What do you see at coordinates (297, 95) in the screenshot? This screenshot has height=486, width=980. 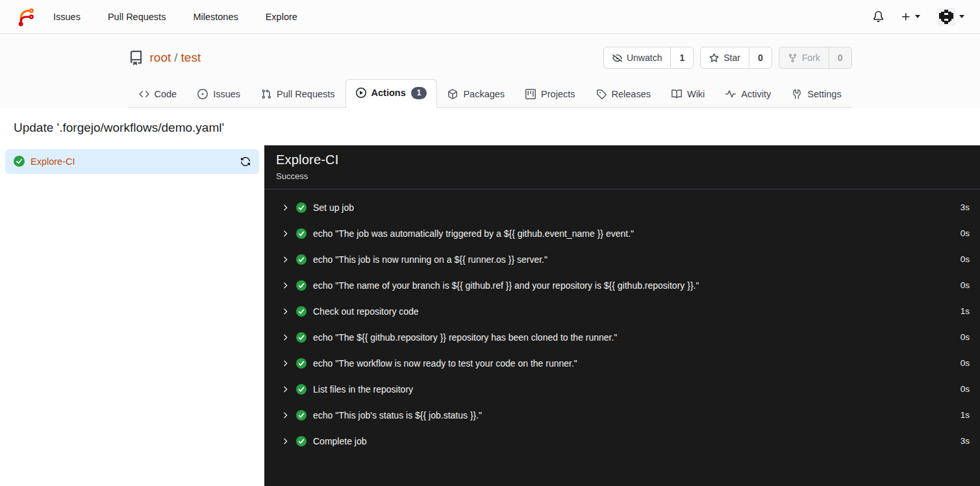 I see `tab-pull-requests: Pull Requests` at bounding box center [297, 95].